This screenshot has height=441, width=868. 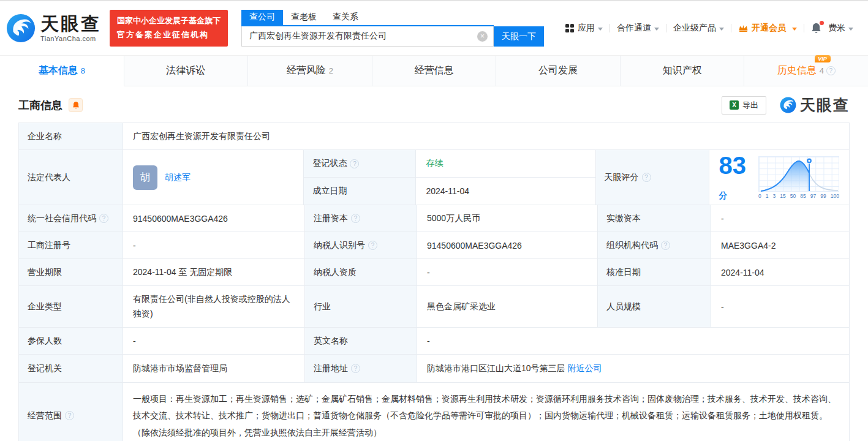 What do you see at coordinates (822, 23) in the screenshot?
I see `notification-dot` at bounding box center [822, 23].